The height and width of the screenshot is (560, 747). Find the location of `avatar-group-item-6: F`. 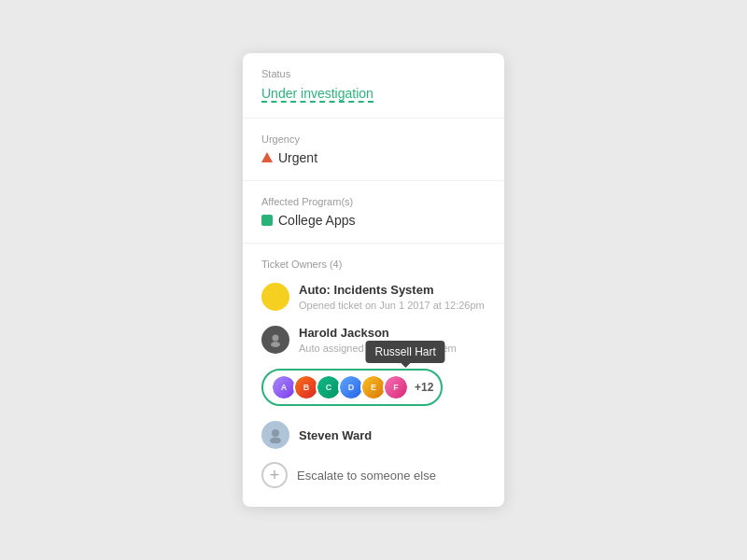

avatar-group-item-6: F is located at coordinates (396, 387).